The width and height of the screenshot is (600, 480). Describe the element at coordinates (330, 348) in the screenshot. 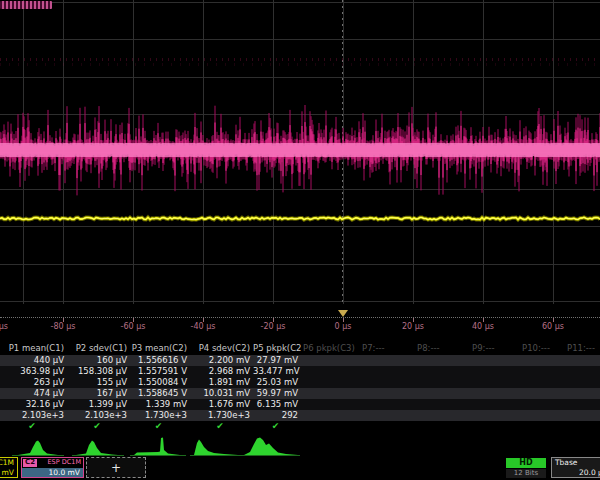

I see `param-header: P6 pkpk(C3)` at that location.